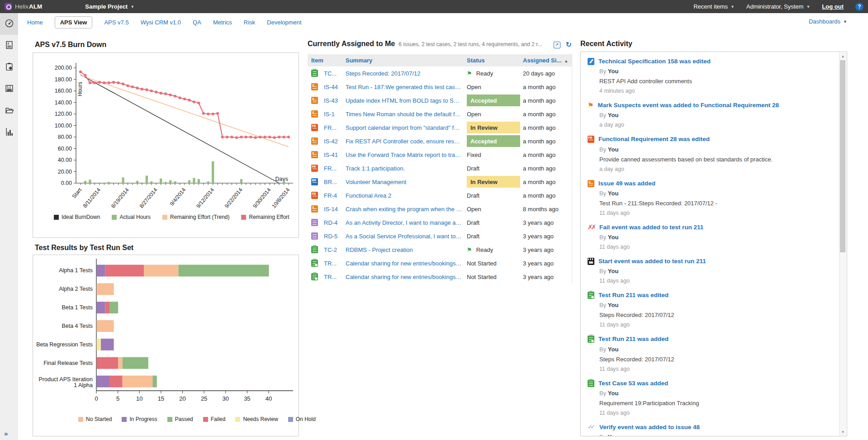  What do you see at coordinates (440, 195) in the screenshot?
I see `table-row: FRFR-4Functional Area 2Drafta month ago` at bounding box center [440, 195].